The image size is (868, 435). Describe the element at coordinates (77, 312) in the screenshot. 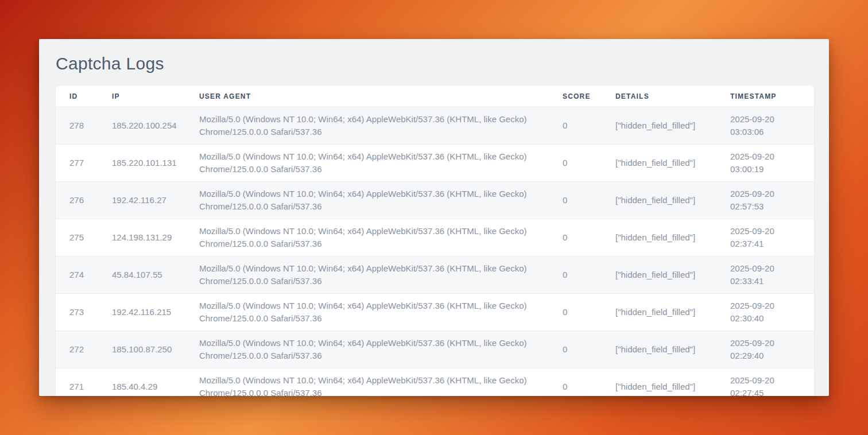

I see `cell-id: 273` at that location.